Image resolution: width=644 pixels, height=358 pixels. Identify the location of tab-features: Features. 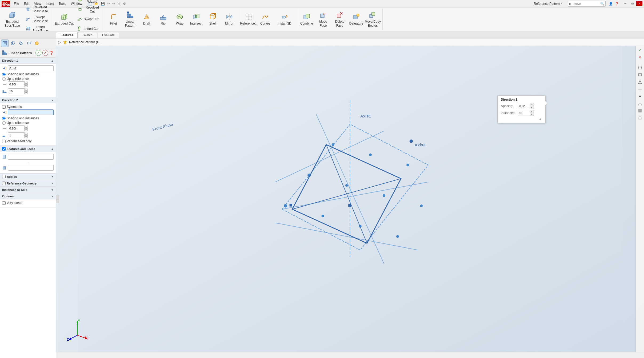
(67, 35).